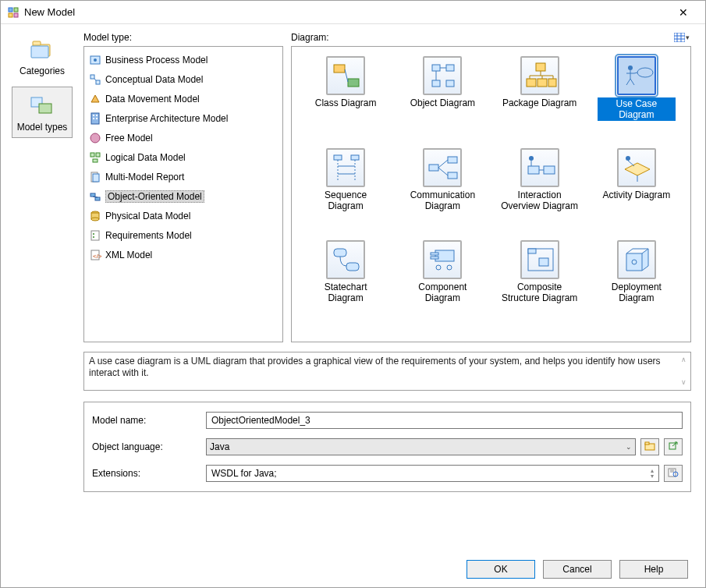 This screenshot has height=588, width=706. I want to click on diagram-label: Composite Structure Diagram, so click(540, 292).